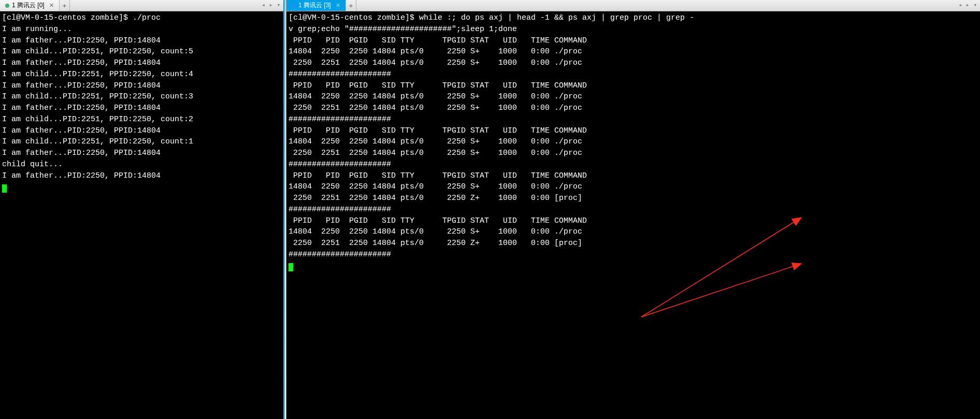 Image resolution: width=980 pixels, height=419 pixels. Describe the element at coordinates (316, 5) in the screenshot. I see `tab-right-0: 1 腾讯云 [3] ✕` at that location.